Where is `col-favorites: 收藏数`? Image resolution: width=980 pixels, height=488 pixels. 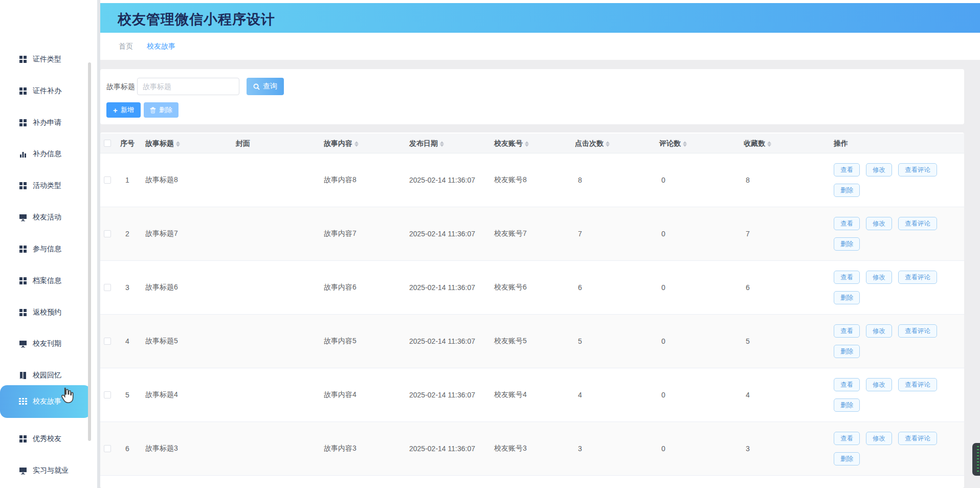
col-favorites: 收藏数 is located at coordinates (758, 143).